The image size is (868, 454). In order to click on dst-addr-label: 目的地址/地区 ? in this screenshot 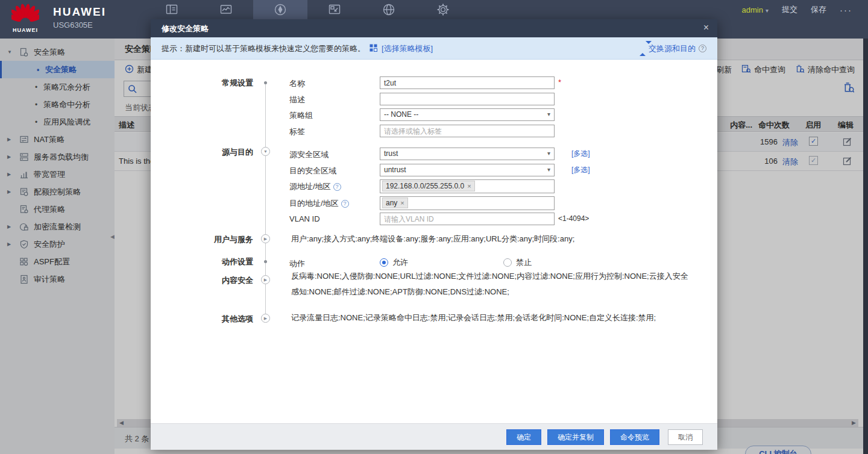, I will do `click(319, 204)`.